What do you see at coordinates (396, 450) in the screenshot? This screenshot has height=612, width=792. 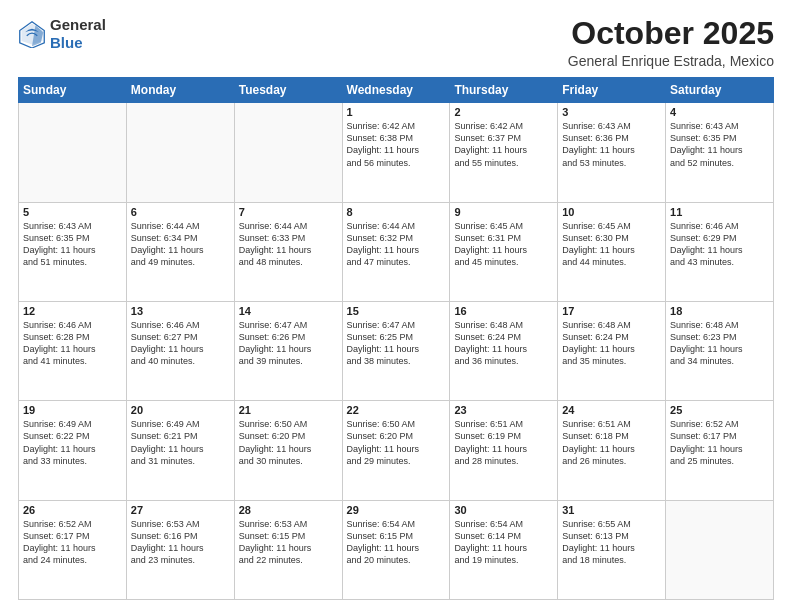 I see `calendar-cell: 22Sunrise: 6:50 AM Sunset: 6:20 PM Dayli…` at bounding box center [396, 450].